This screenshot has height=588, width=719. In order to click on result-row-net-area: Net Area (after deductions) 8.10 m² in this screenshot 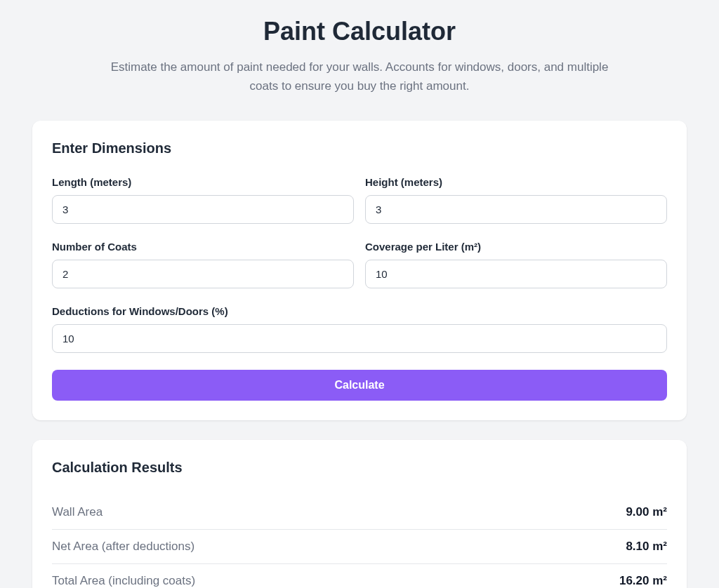, I will do `click(360, 547)`.